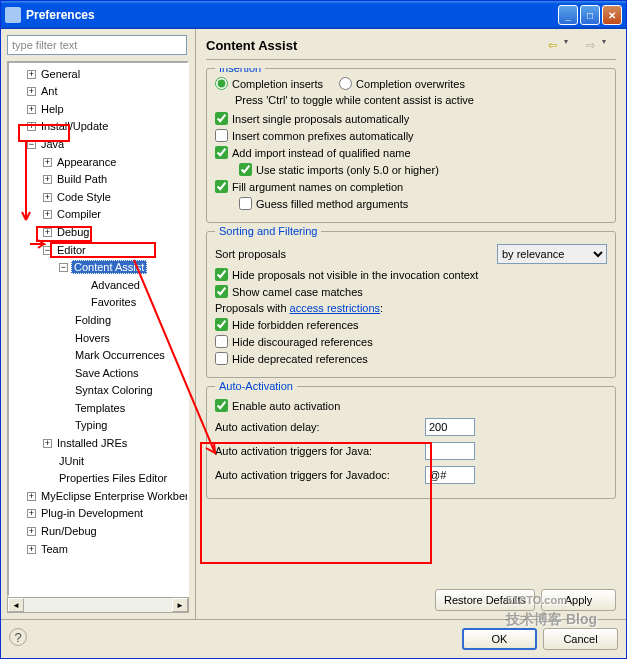 The image size is (627, 659). What do you see at coordinates (98, 215) in the screenshot?
I see `tree-item-compiler: +Compiler` at bounding box center [98, 215].